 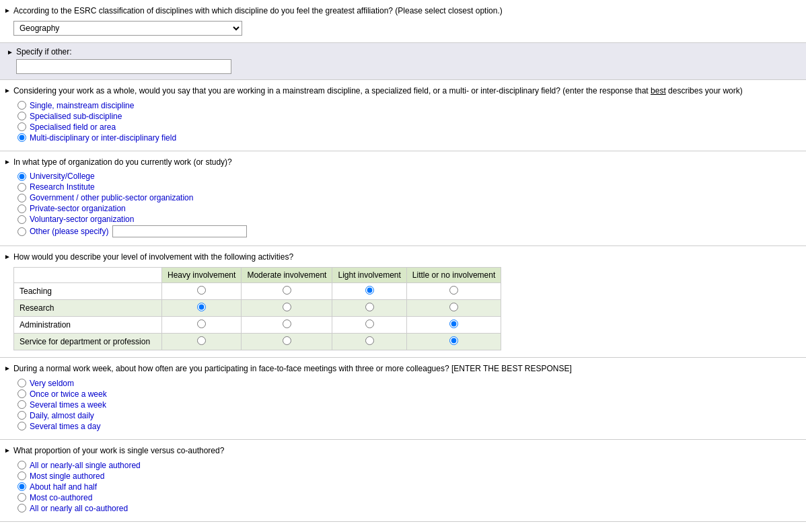 What do you see at coordinates (287, 307) in the screenshot?
I see `research-moderate-radio` at bounding box center [287, 307].